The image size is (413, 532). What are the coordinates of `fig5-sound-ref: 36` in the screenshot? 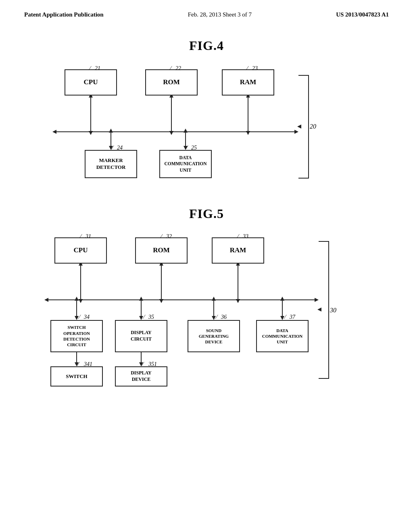 It's located at (224, 317).